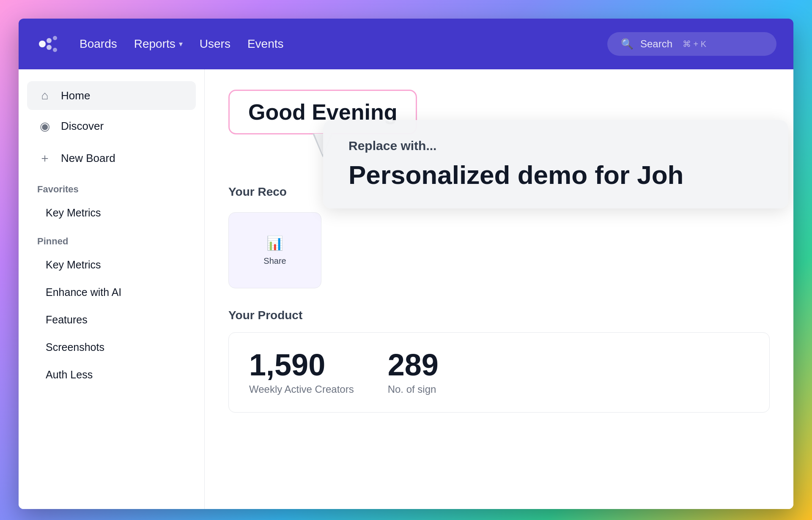 This screenshot has height=520, width=812. Describe the element at coordinates (98, 44) in the screenshot. I see `nav-boards-label: Boards` at that location.